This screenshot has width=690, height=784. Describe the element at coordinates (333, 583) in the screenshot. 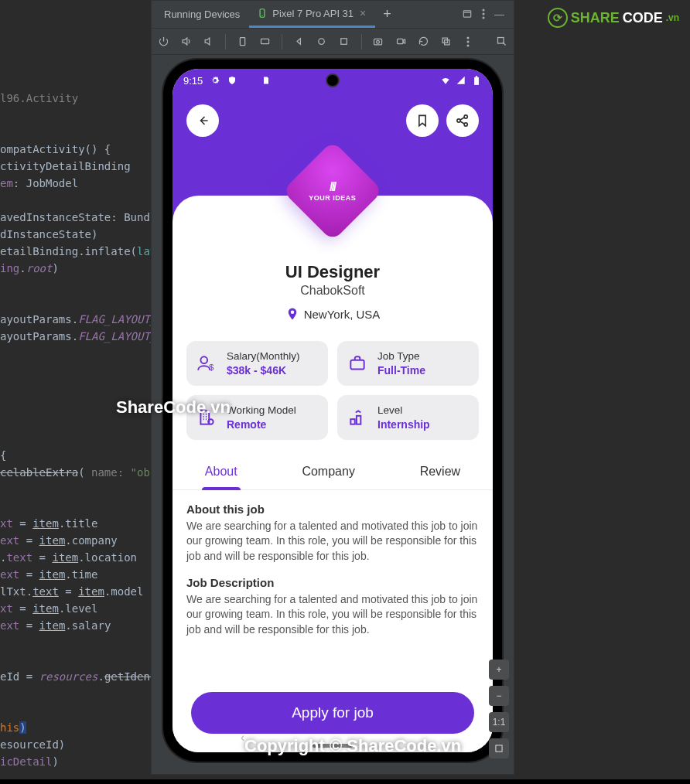

I see `desc-heading: Job Description` at that location.